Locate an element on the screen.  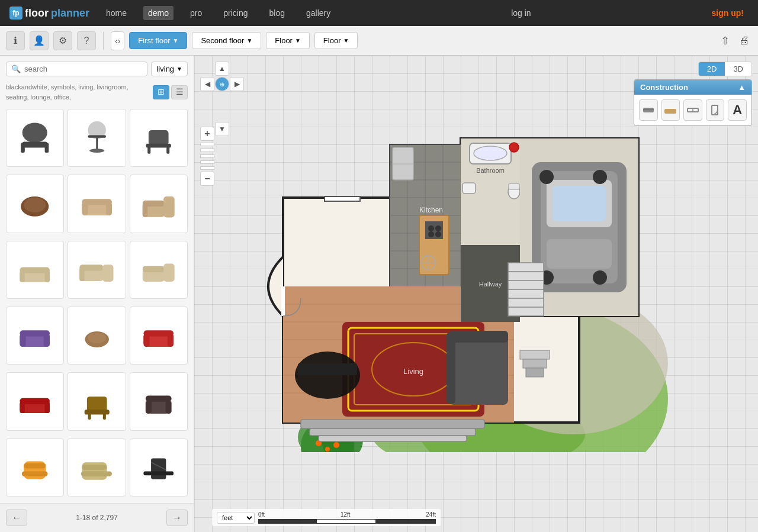
user-icon: 👤 is located at coordinates (39, 41).